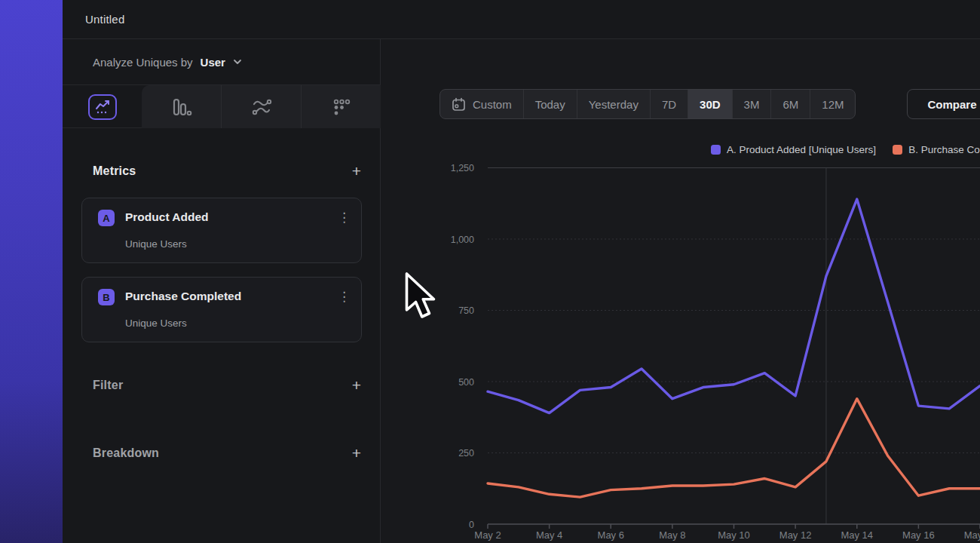  I want to click on svg-text: 1,000, so click(463, 240).